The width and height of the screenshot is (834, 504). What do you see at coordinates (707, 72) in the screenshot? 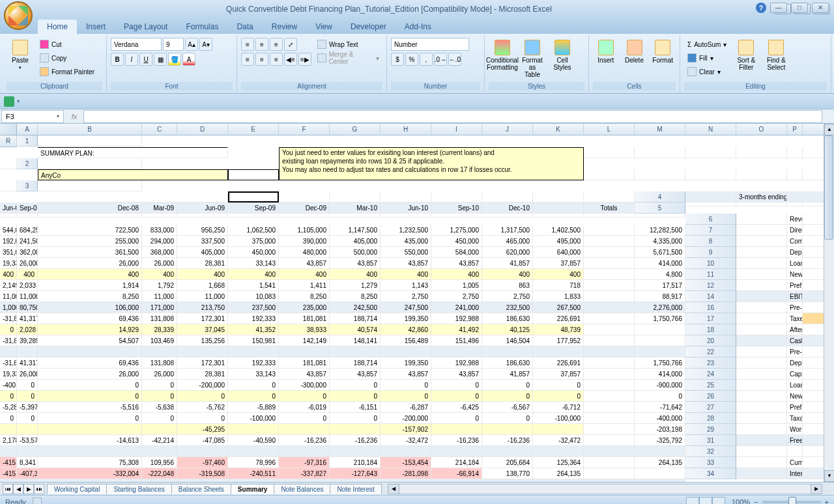
I see `clear-button: Clear ▾` at bounding box center [707, 72].